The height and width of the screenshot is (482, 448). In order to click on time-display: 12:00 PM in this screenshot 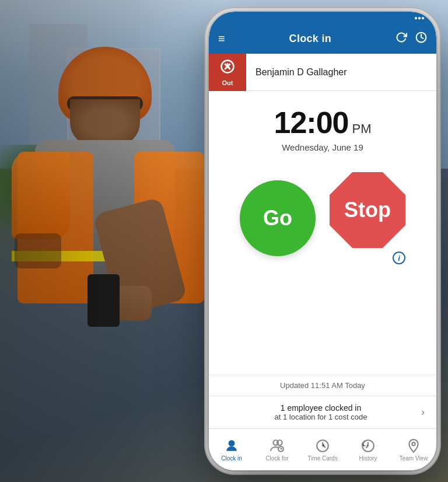, I will do `click(323, 123)`.